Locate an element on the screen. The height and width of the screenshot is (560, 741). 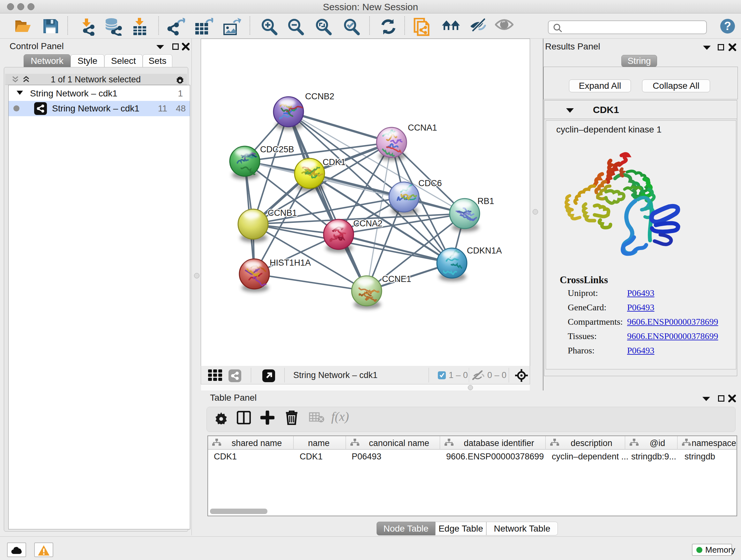
svg-text: CDK1 is located at coordinates (334, 162).